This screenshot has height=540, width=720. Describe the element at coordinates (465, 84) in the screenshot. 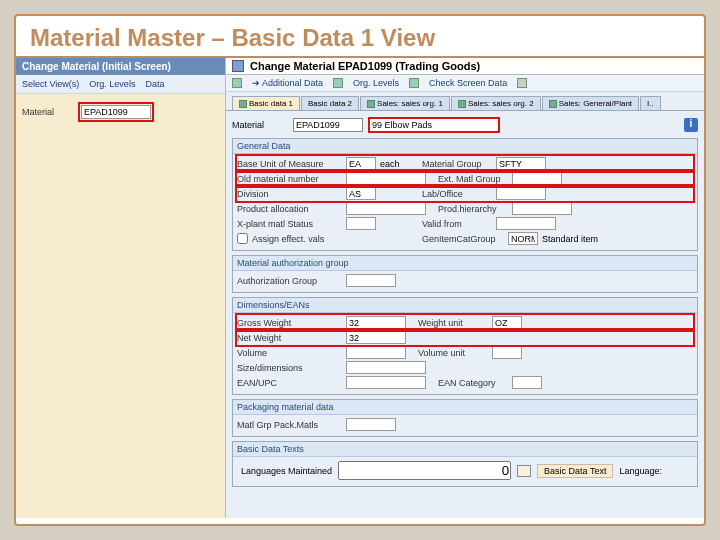

I see `toolbar: ➔ Additional Data Org. Levels Check Scre…` at that location.